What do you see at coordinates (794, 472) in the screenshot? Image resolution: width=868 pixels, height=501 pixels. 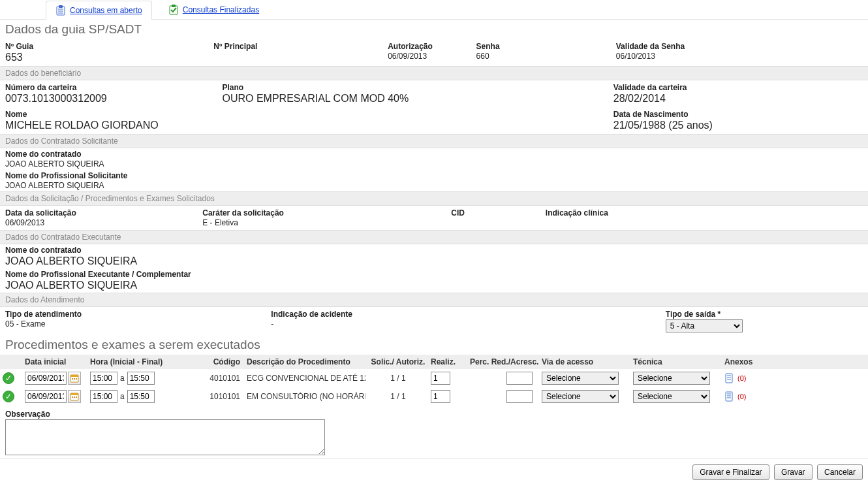 I see `gravar-button: Gravar` at bounding box center [794, 472].